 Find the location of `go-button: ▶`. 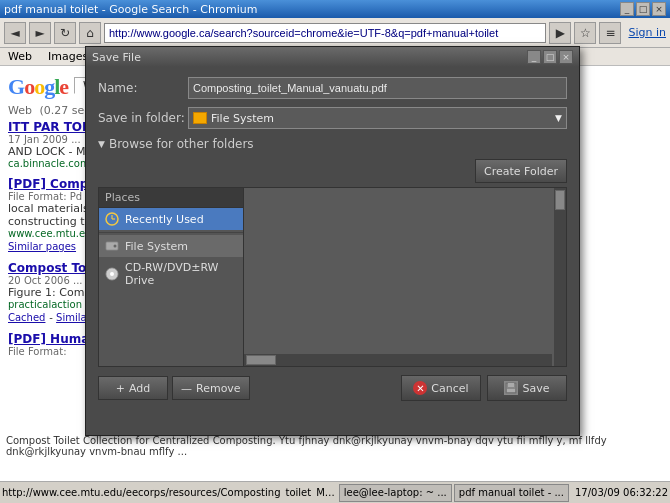

go-button: ▶ is located at coordinates (560, 33).